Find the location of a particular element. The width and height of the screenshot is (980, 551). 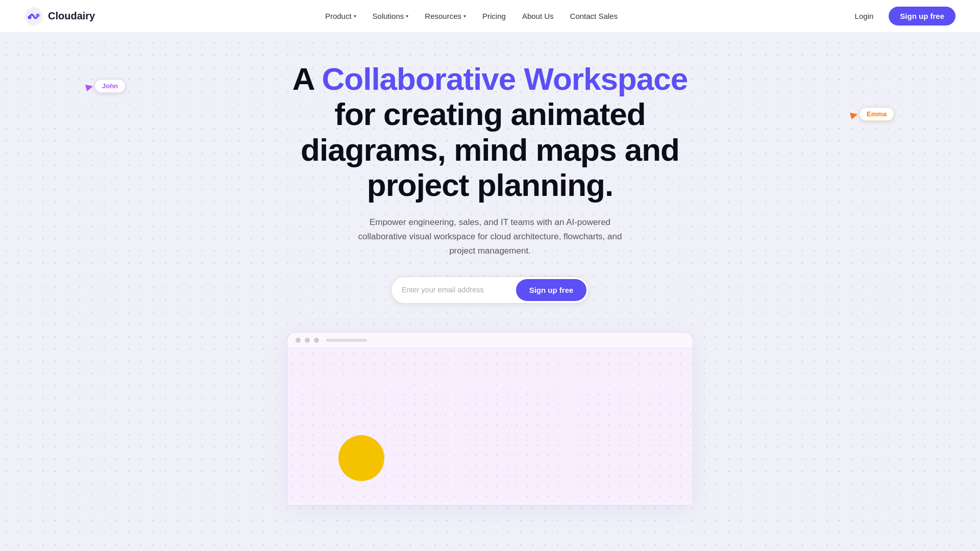

nav-links: Product ▾ Solutions ▾ Resources ▾ Pricin… is located at coordinates (472, 16).